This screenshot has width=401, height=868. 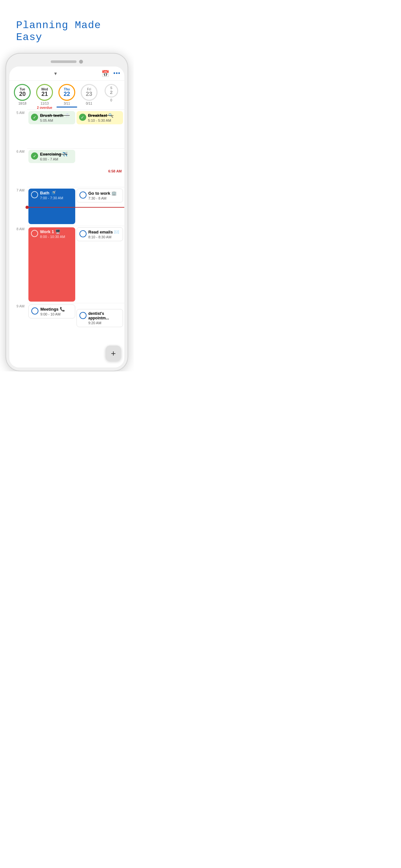 What do you see at coordinates (55, 73) in the screenshot?
I see `arrow-down: ▾` at bounding box center [55, 73].